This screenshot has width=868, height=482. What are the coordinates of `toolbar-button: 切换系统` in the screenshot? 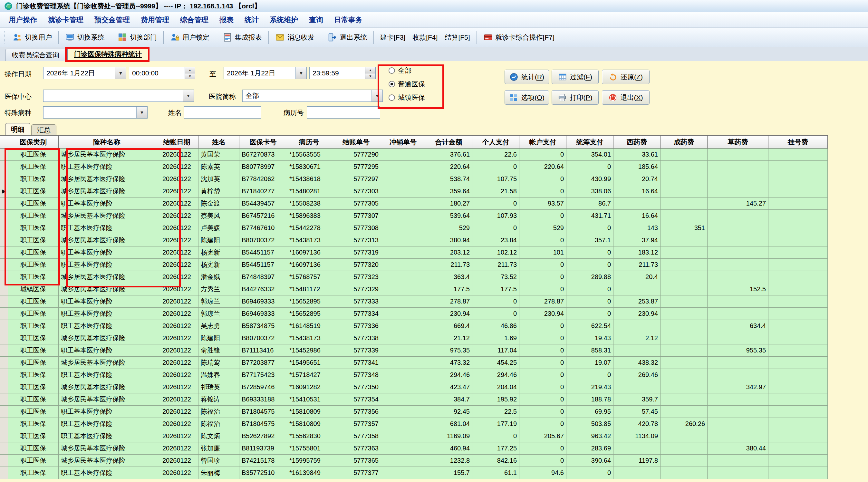 It's located at (85, 37).